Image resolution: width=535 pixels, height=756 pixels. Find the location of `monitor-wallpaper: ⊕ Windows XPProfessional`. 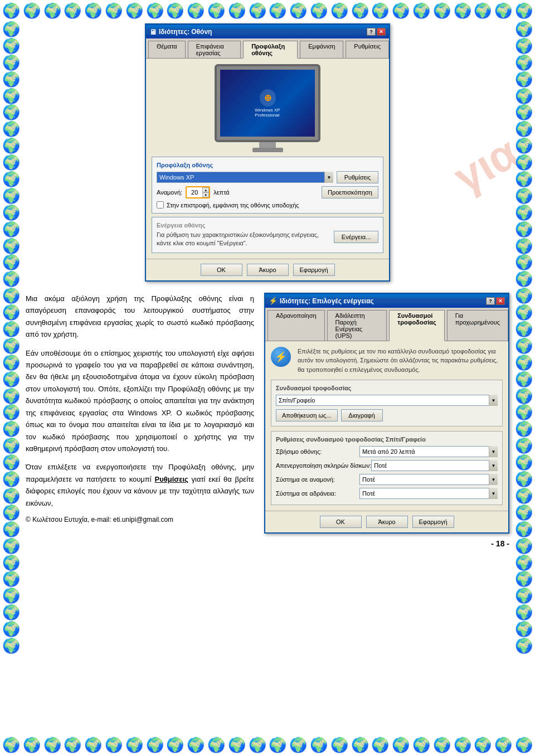

monitor-wallpaper: ⊕ Windows XPProfessional is located at coordinates (268, 103).